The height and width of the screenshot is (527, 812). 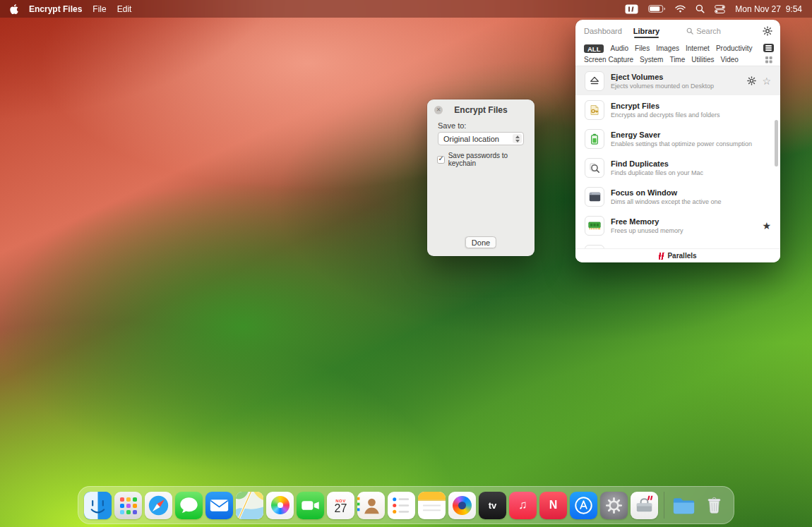 I want to click on dock-apple-tv-icon: tv, so click(x=493, y=505).